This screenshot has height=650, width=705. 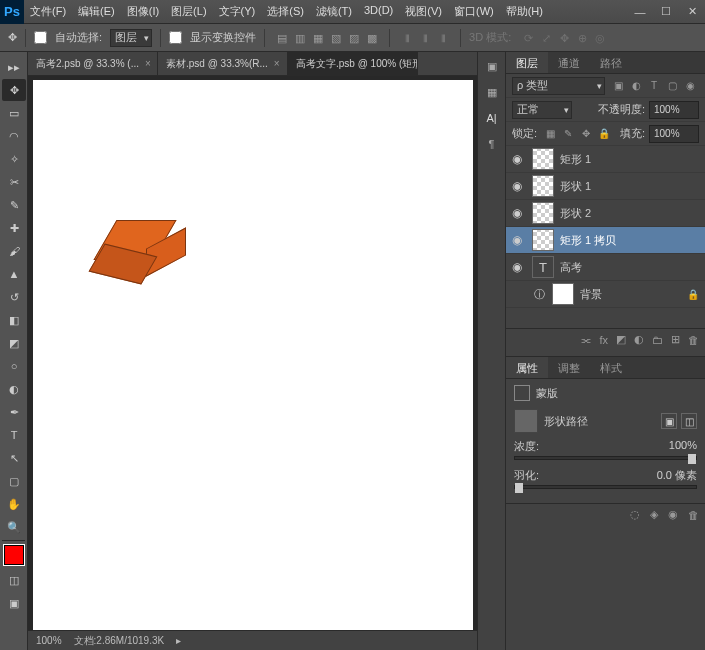 I want to click on swatches-icon: ▦, so click(x=492, y=92).